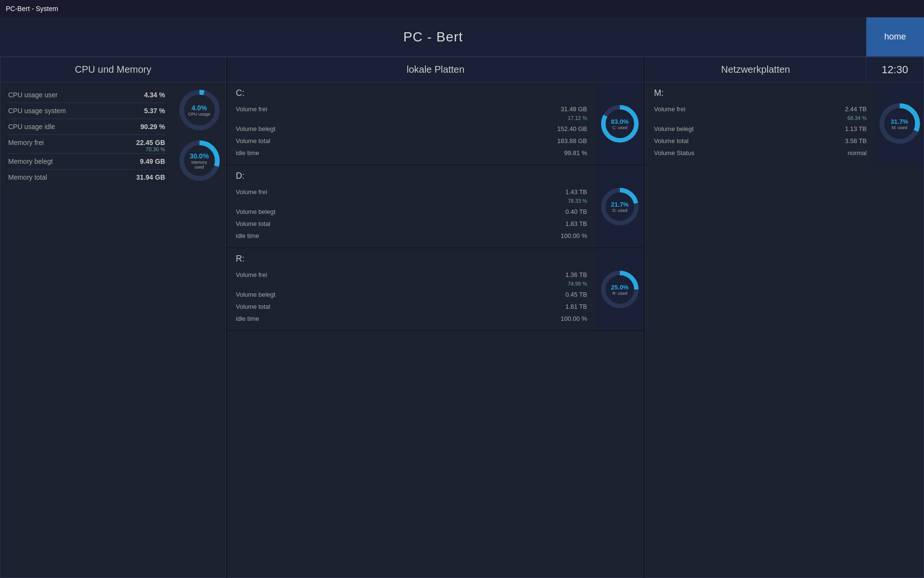 This screenshot has width=924, height=578. What do you see at coordinates (113, 70) in the screenshot?
I see `cpu-memory-title: CPU und Memory` at bounding box center [113, 70].